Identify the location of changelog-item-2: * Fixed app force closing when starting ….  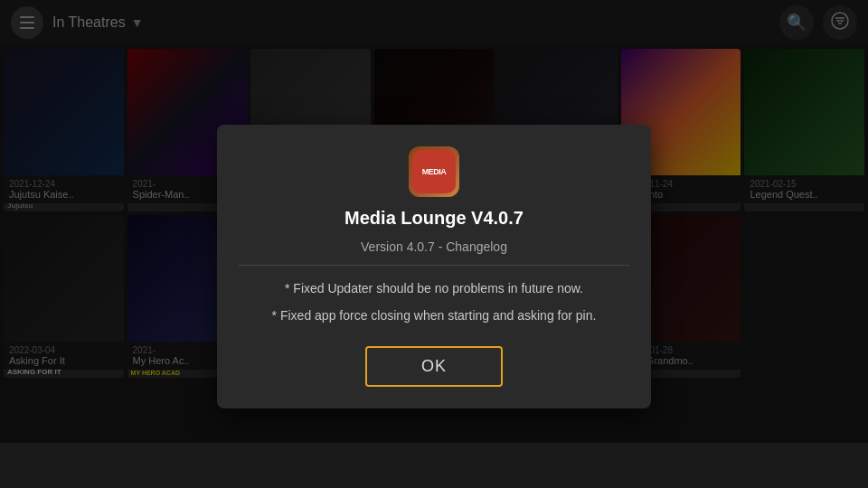
(434, 316).